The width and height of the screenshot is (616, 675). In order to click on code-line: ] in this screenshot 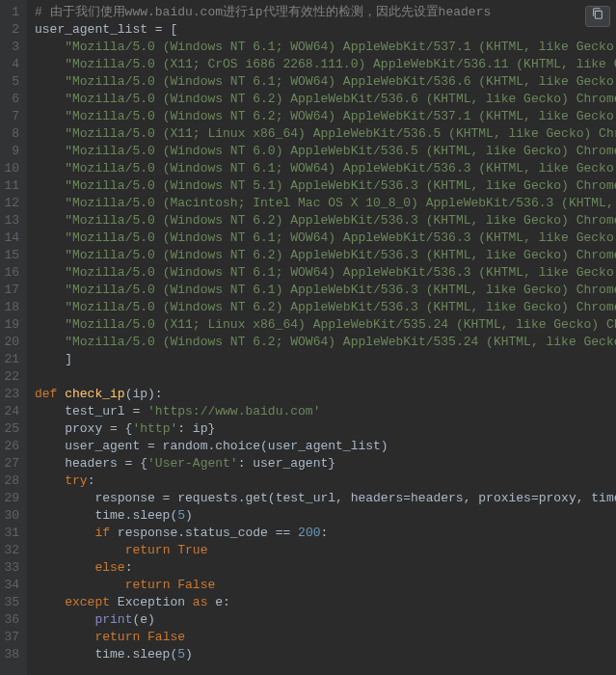, I will do `click(326, 360)`.